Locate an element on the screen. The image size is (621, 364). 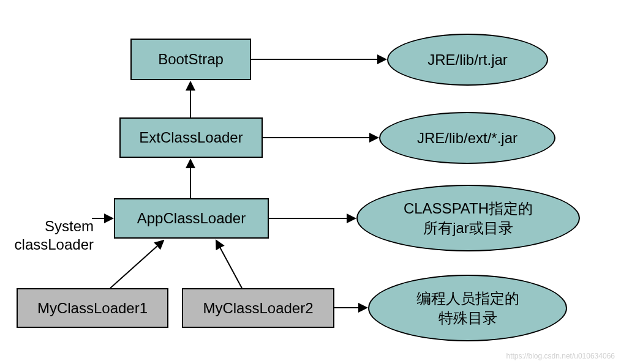
extclassloader-box: ExtClassLoader is located at coordinates (191, 138).